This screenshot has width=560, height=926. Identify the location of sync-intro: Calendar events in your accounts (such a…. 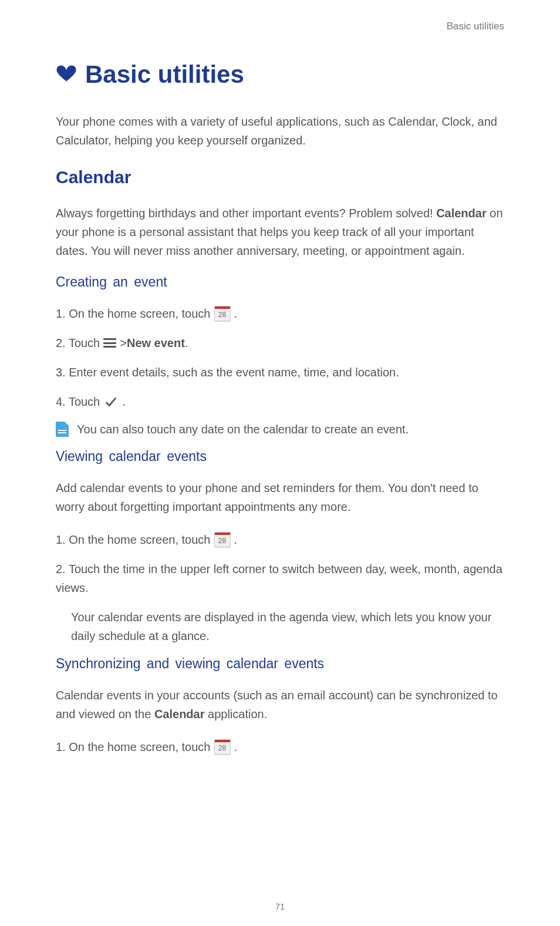
(280, 705).